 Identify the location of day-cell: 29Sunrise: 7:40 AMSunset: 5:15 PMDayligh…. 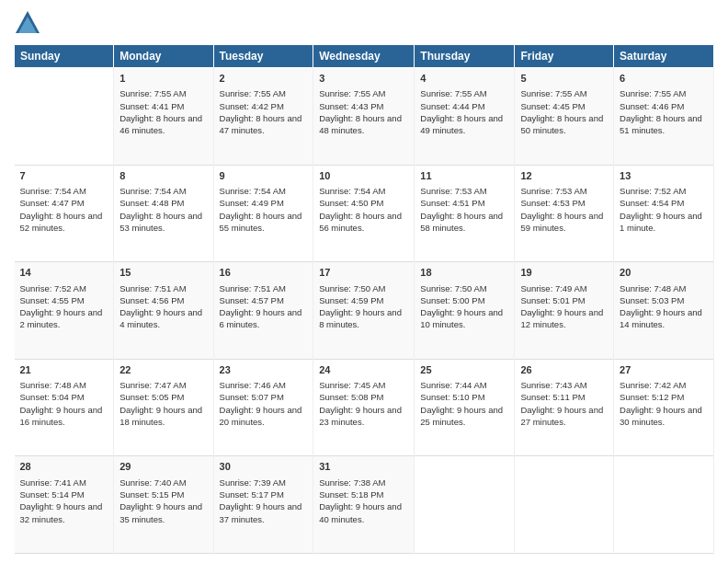
(164, 505).